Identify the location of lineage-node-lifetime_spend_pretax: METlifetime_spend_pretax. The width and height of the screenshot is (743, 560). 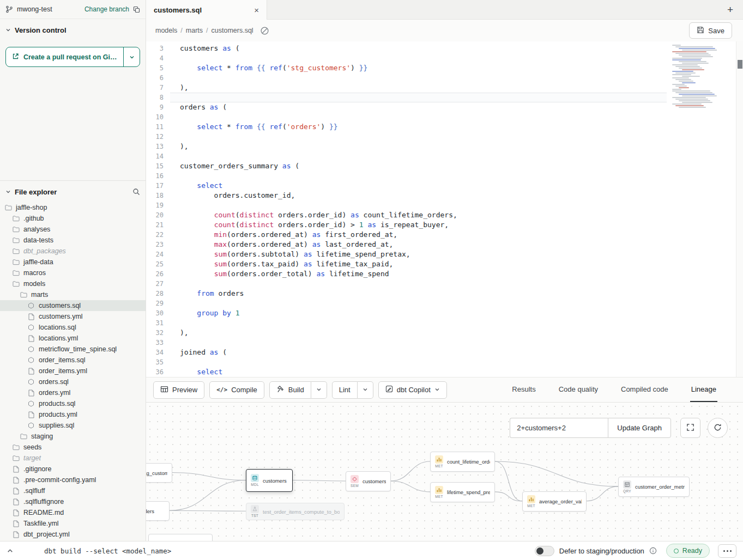
(462, 492).